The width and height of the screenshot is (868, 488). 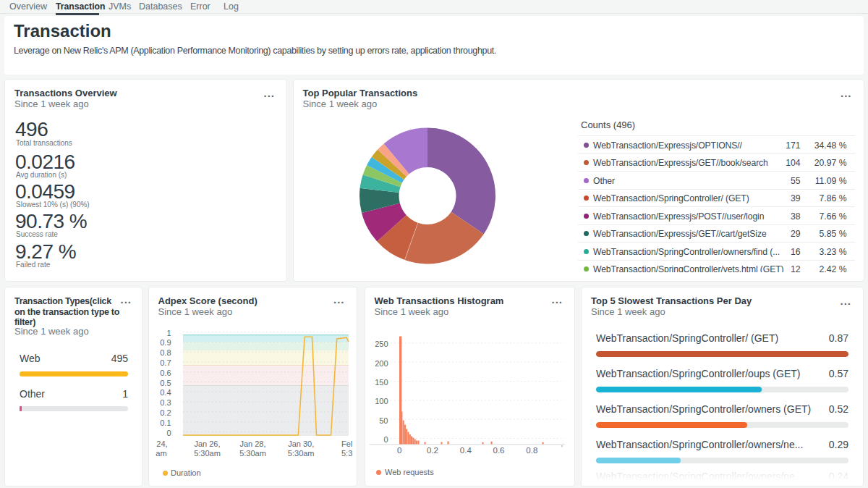 I want to click on svg-text: Jan 26,, so click(x=207, y=444).